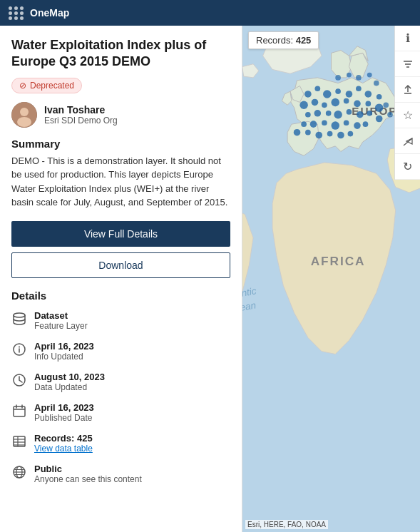 Image resolution: width=420 pixels, height=532 pixels. I want to click on detail-content-published: April 16, 2023 Published Date, so click(64, 412).